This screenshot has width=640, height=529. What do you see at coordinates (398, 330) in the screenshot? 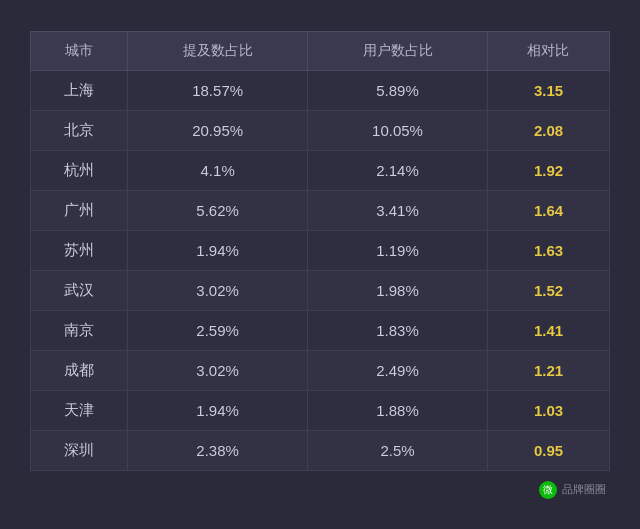
I see `cell-user: 1.83%` at bounding box center [398, 330].